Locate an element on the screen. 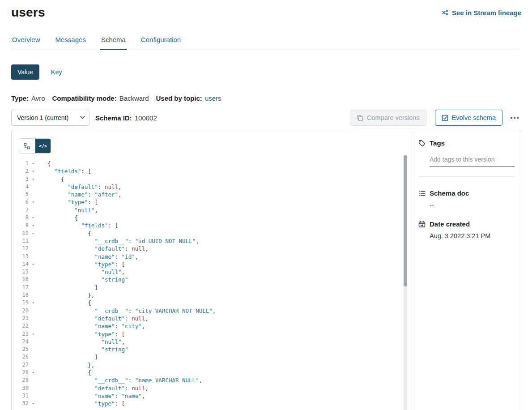 The height and width of the screenshot is (410, 532). code-text: "__crdb__": "id UUID NOT NULL", is located at coordinates (118, 241).